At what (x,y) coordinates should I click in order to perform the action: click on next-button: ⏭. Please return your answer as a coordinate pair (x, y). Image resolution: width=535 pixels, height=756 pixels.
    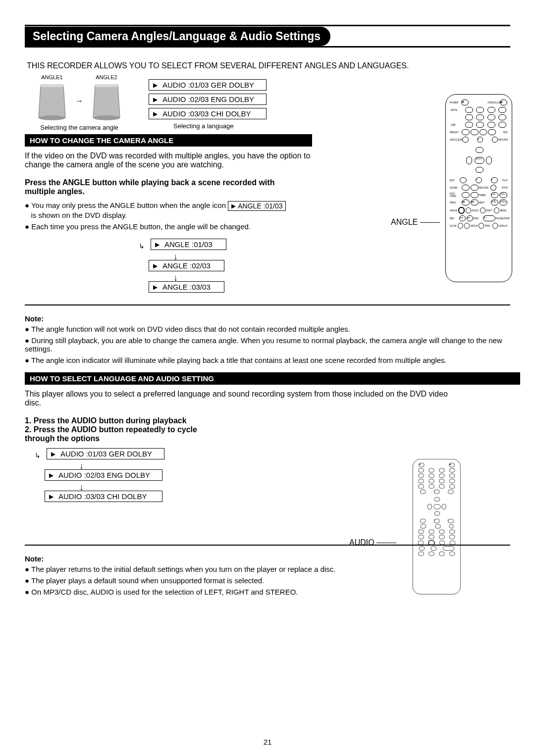
    Looking at the image, I should click on (475, 202).